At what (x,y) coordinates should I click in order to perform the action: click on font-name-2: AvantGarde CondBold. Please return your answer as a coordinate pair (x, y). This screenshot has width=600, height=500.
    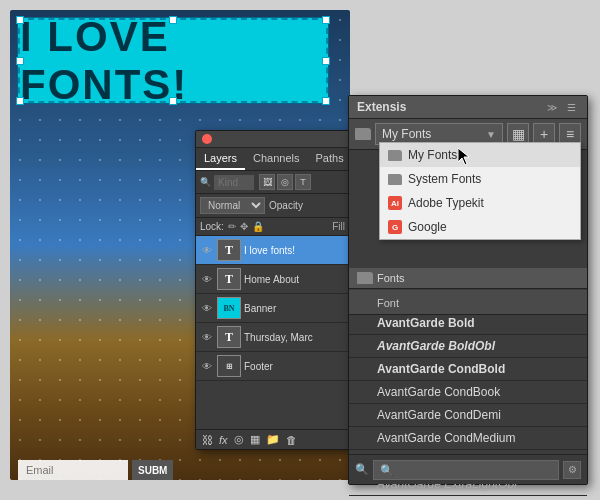
    Looking at the image, I should click on (441, 369).